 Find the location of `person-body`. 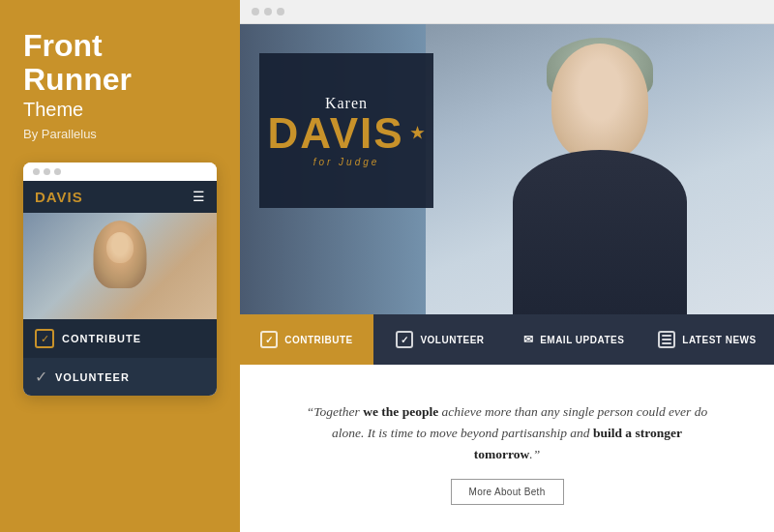

person-body is located at coordinates (600, 232).